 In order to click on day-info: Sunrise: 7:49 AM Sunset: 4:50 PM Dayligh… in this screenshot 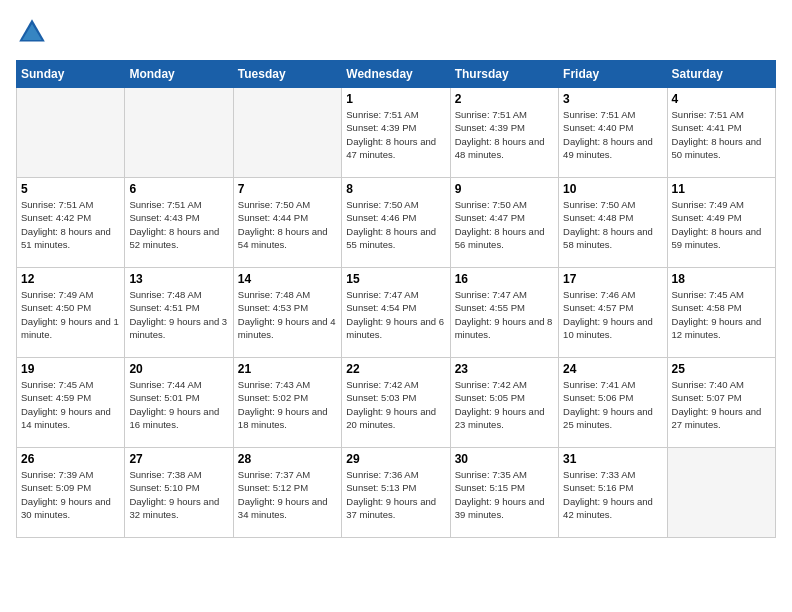, I will do `click(70, 314)`.